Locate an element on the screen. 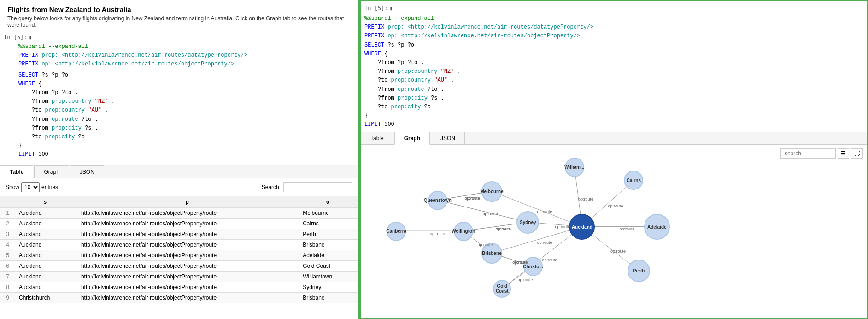  cell-number-right: In [5]: is located at coordinates (376, 8).